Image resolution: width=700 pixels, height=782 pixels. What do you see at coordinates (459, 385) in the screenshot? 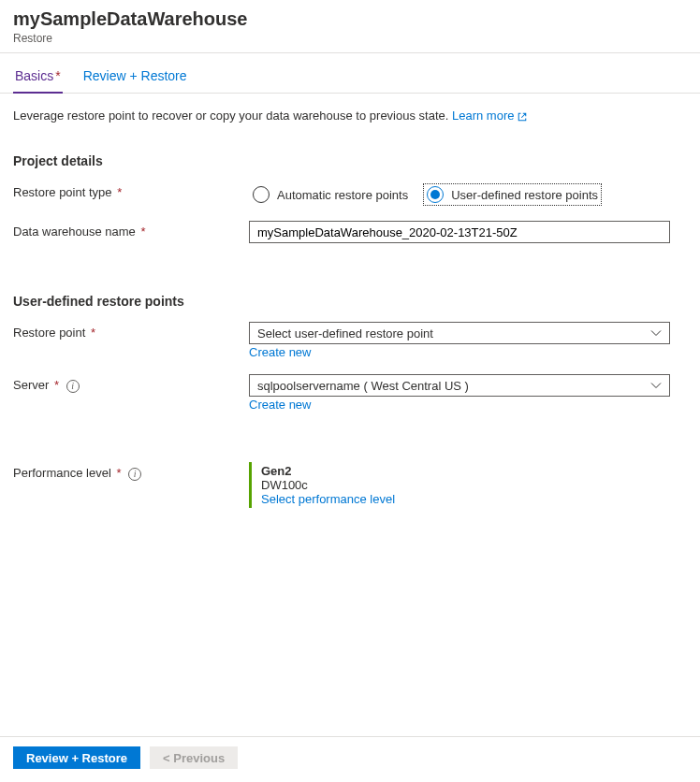
I see `server-select: sqlpoolservername ( West Central US )` at bounding box center [459, 385].